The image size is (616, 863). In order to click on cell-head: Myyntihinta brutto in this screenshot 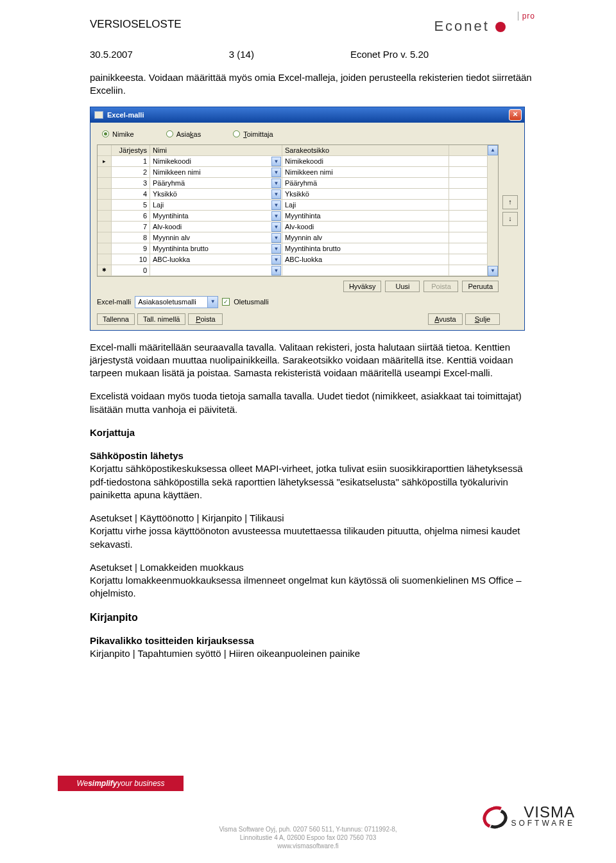, I will do `click(366, 248)`.